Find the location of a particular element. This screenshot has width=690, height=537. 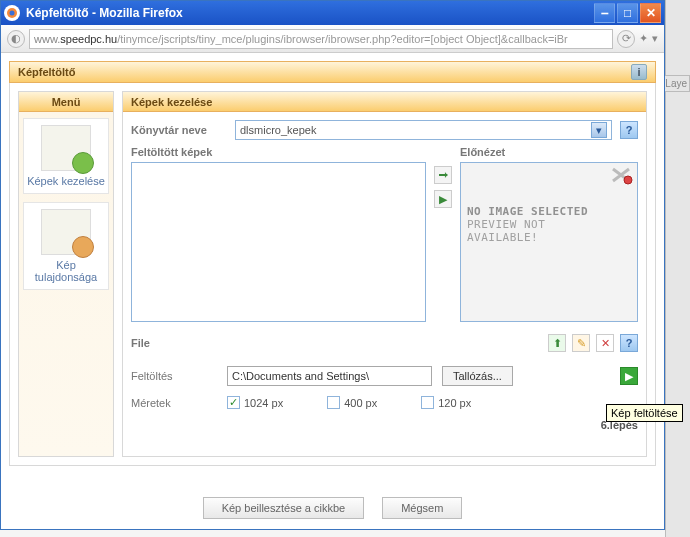

uploaded-label: Feltöltött képek is located at coordinates (278, 152).